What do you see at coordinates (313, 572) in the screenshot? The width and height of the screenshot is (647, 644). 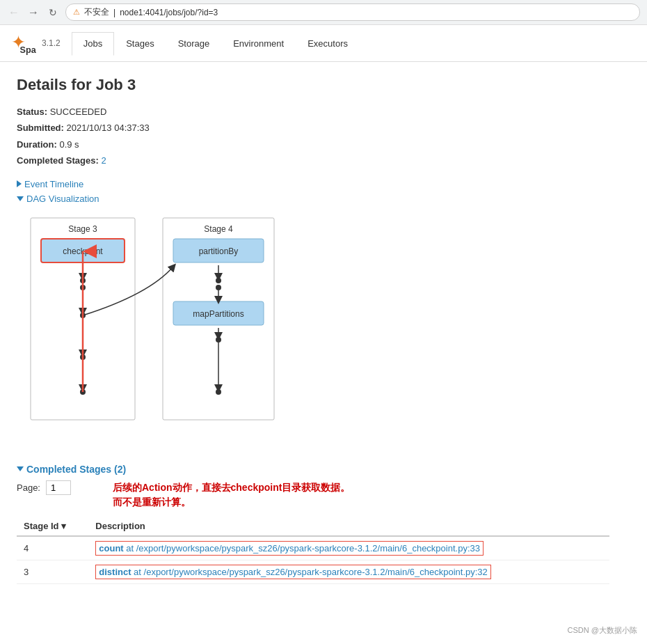 I see `table-row: 3distinct at /export/pyworkspace/pyspark…` at bounding box center [313, 572].